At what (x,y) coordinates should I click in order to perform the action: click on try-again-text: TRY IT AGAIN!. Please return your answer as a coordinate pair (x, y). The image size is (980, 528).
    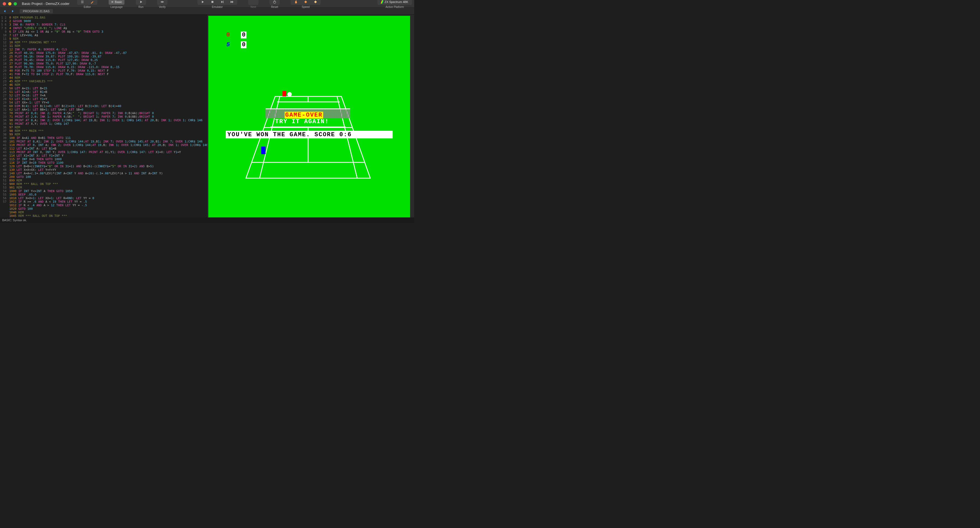
    Looking at the image, I should click on (302, 122).